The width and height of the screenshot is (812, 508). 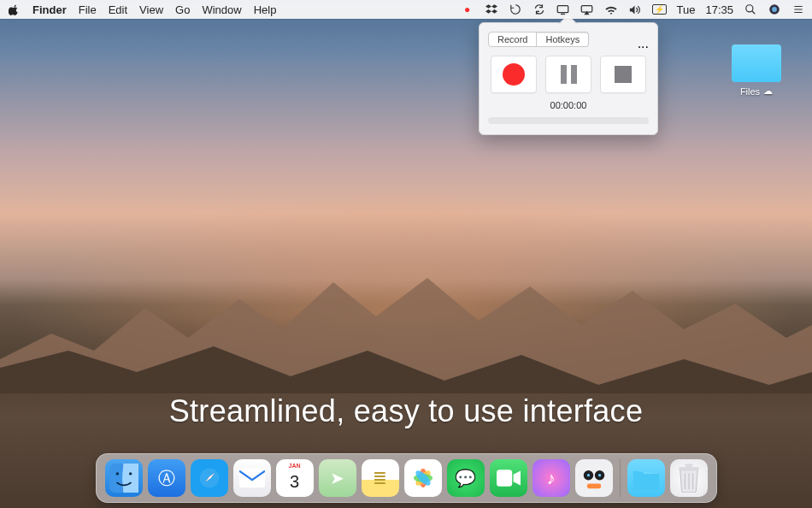 I want to click on clock-time: 17:35, so click(x=720, y=10).